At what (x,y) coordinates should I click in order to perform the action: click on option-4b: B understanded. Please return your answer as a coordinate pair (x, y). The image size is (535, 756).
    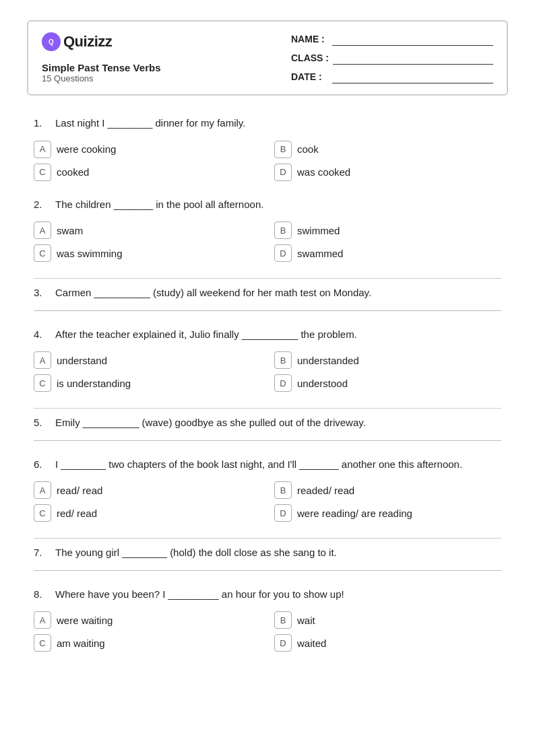
    Looking at the image, I should click on (388, 360).